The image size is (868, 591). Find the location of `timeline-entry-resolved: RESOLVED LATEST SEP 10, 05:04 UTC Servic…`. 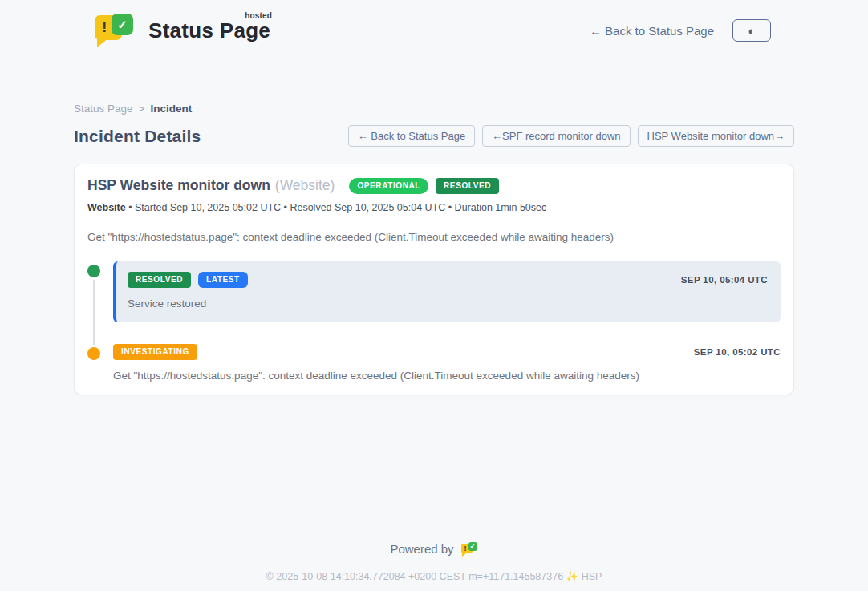

timeline-entry-resolved: RESOLVED LATEST SEP 10, 05:04 UTC Servic… is located at coordinates (447, 292).